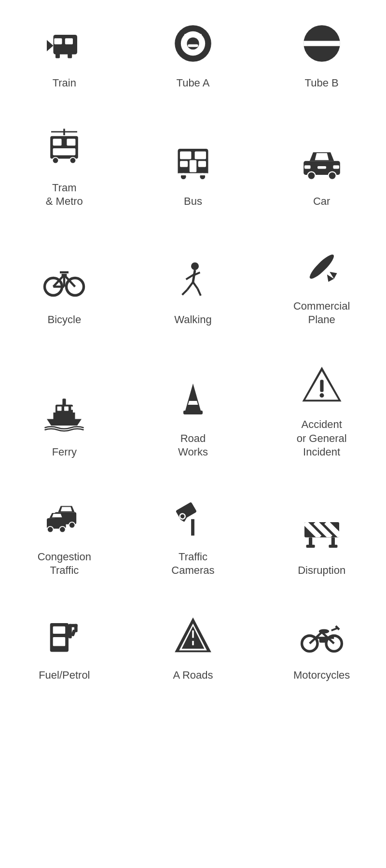  I want to click on plane-label: CommercialPlane, so click(321, 313).